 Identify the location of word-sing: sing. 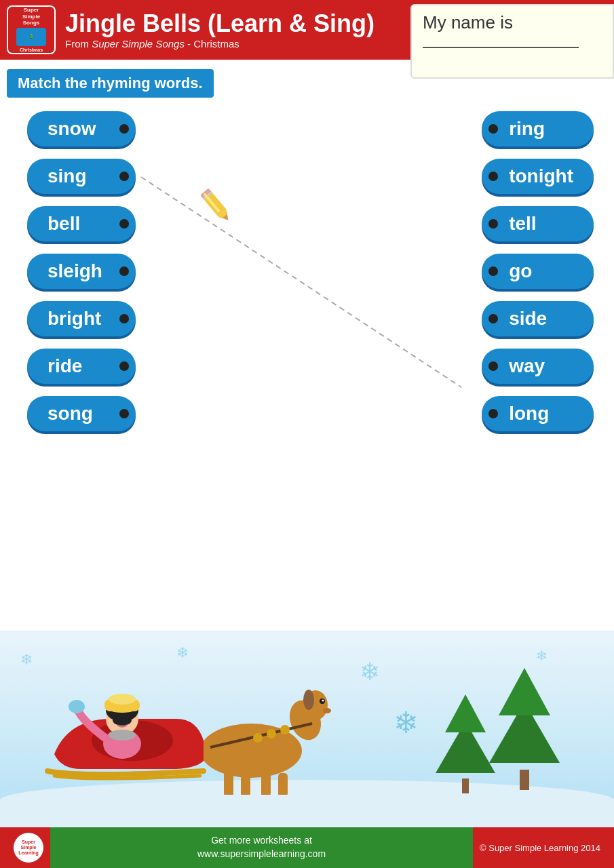
(81, 176).